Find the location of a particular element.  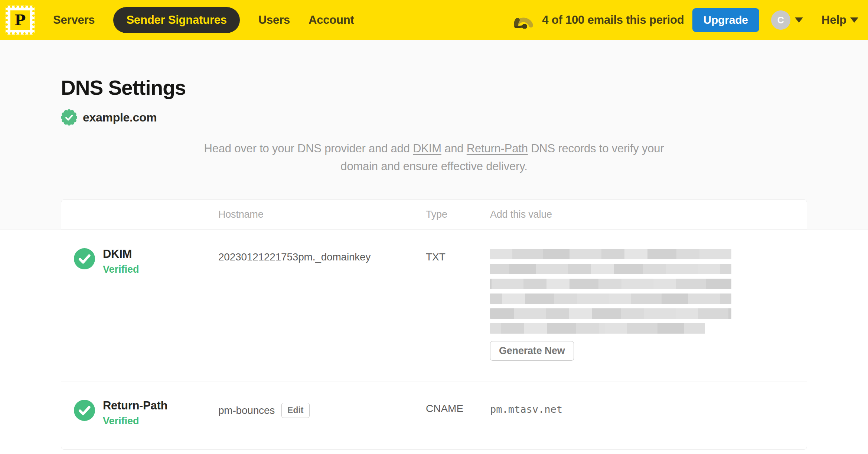

usage-meter-text: 4 of 100 emails this period is located at coordinates (613, 20).